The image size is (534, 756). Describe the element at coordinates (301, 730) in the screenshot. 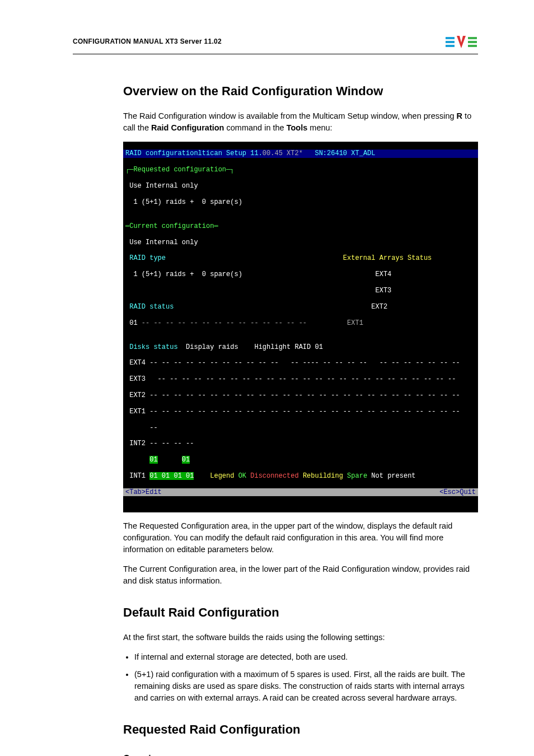

I see `heading-requested: Requested Raid Configuration` at that location.